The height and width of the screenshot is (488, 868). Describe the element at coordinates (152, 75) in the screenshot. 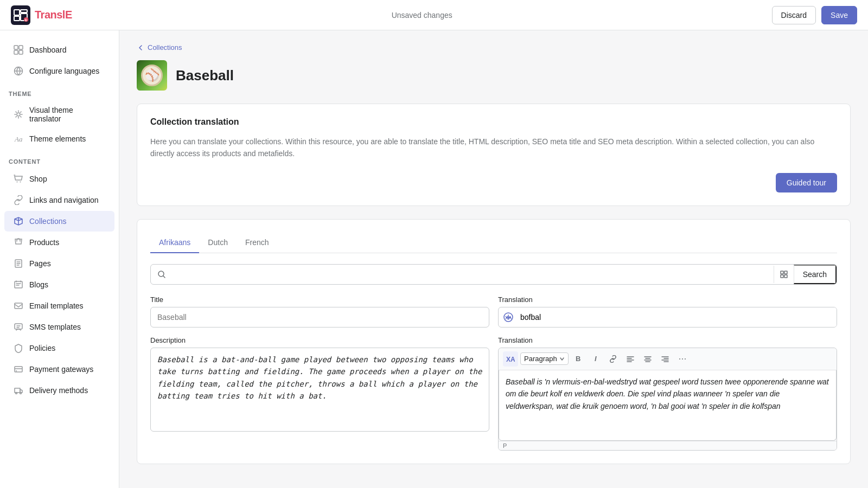

I see `collection-image: ⚾` at that location.